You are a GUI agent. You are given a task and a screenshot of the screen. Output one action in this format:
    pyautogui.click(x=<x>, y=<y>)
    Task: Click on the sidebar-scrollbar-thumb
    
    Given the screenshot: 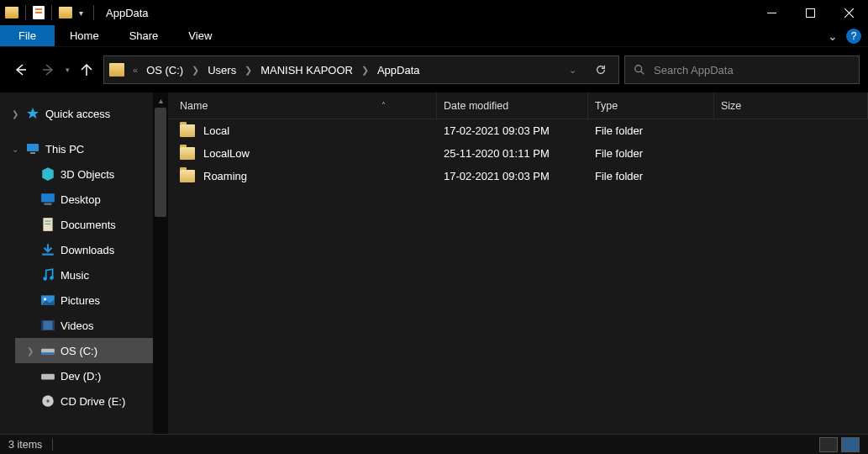 What is the action you would take?
    pyautogui.click(x=160, y=162)
    